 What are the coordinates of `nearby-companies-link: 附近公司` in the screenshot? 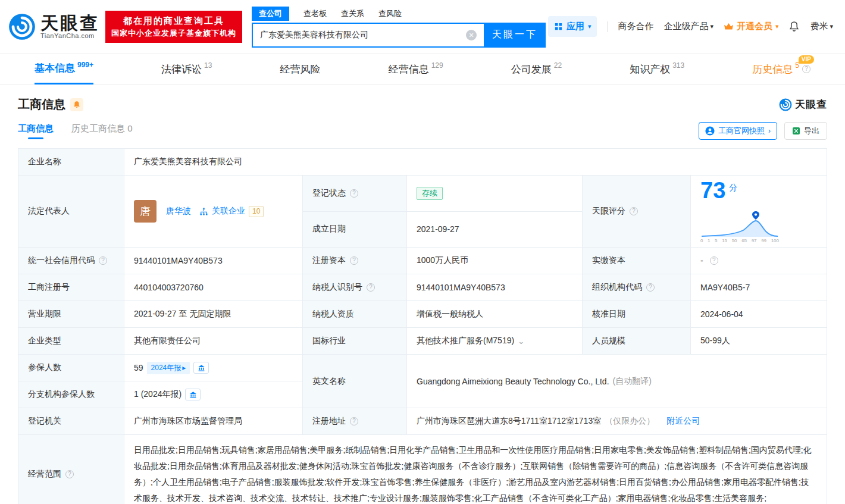 It's located at (683, 421).